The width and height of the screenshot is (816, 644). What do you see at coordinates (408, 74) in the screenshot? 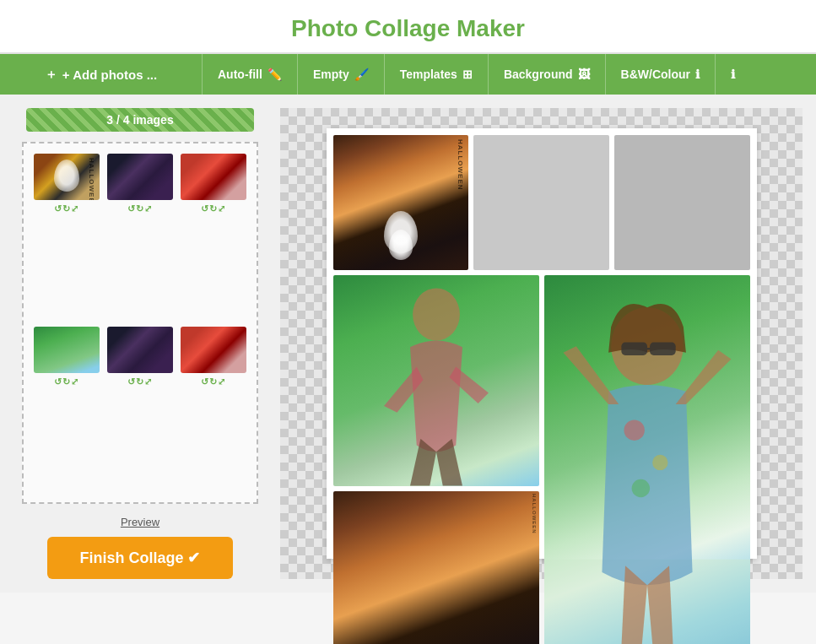
I see `toolbar: ＋ + Add photos ... Auto-fill ✏️ Empty 🖌️…` at bounding box center [408, 74].